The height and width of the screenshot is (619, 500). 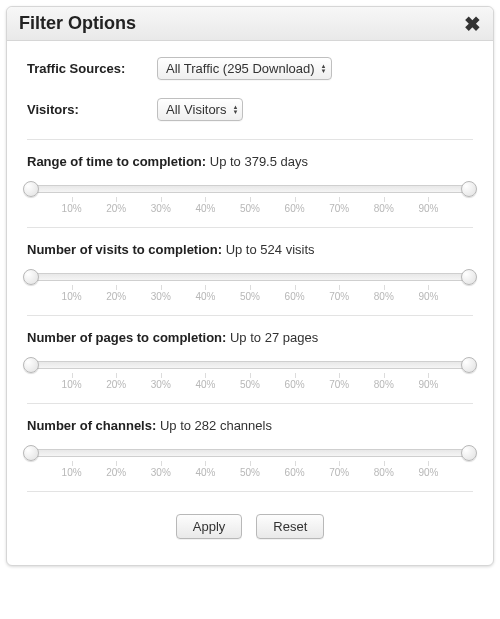 I want to click on channels-slider-label: Number of channels:, so click(x=92, y=426).